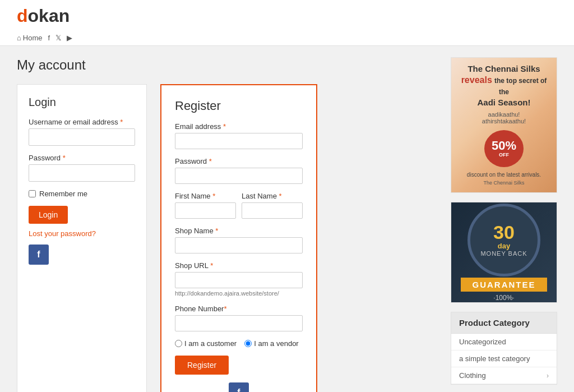 The width and height of the screenshot is (574, 392). Describe the element at coordinates (70, 38) in the screenshot. I see `youtube-icon: ▶` at that location.